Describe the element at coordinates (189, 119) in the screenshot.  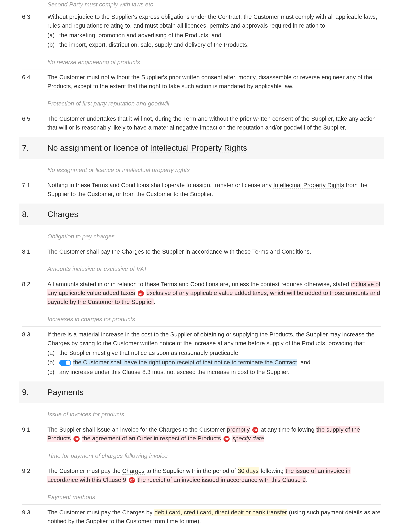
I see `defined-term: Term` at that location.